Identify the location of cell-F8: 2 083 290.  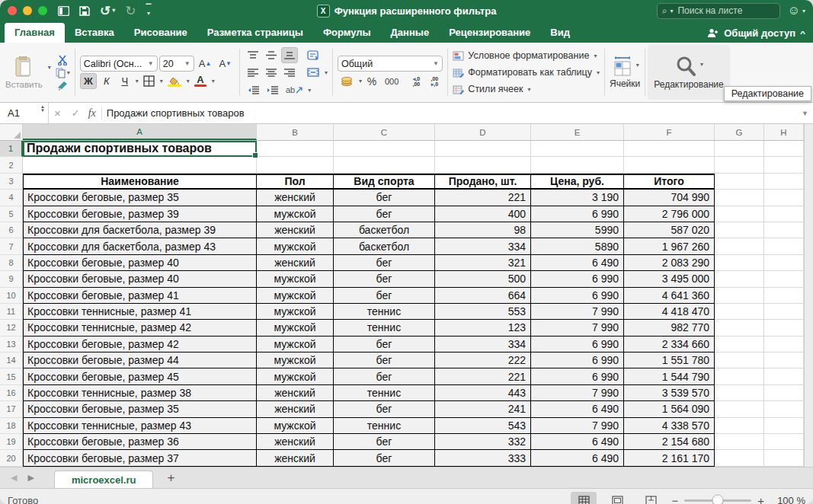
(669, 263).